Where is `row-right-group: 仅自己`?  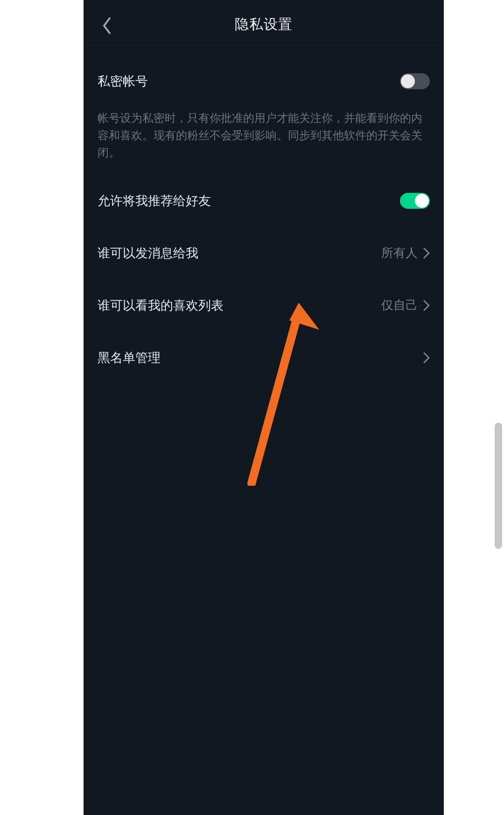
row-right-group: 仅自己 is located at coordinates (406, 305).